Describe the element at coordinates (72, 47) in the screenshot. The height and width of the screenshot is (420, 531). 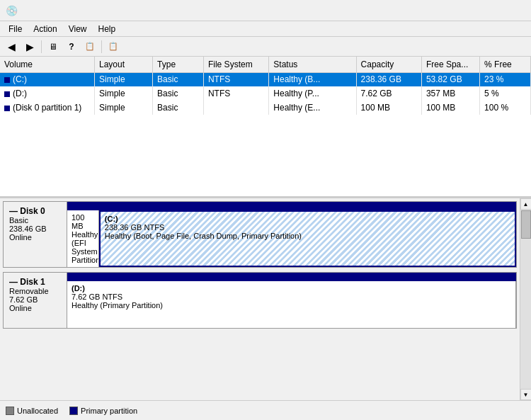
I see `help-button: ?` at that location.